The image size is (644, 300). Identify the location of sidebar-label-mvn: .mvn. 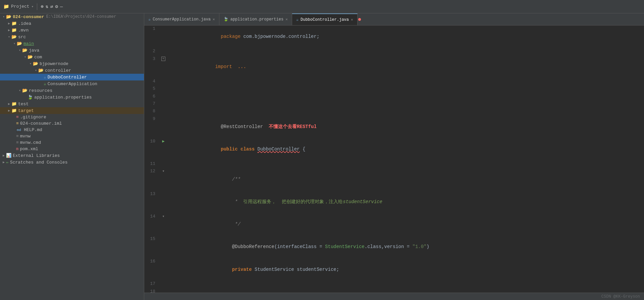
(23, 30).